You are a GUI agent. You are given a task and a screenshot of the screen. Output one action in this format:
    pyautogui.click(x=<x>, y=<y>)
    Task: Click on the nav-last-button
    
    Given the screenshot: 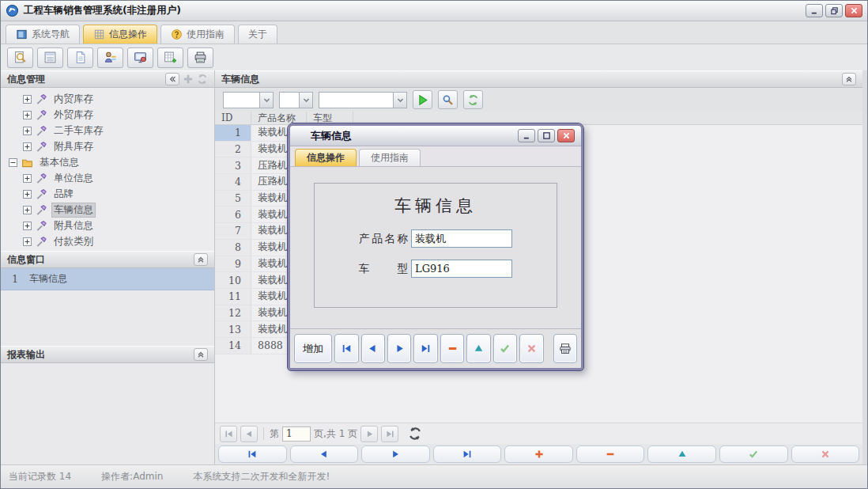 What is the action you would take?
    pyautogui.click(x=468, y=454)
    